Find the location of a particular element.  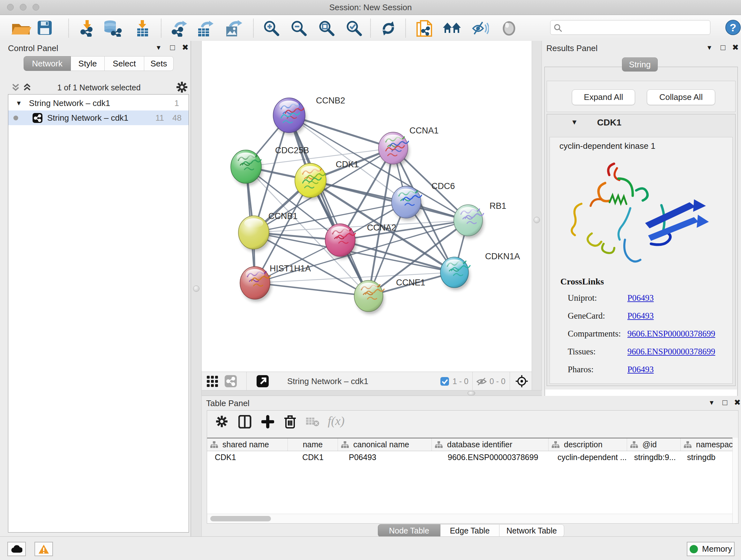

import-network-file-icon is located at coordinates (87, 28).